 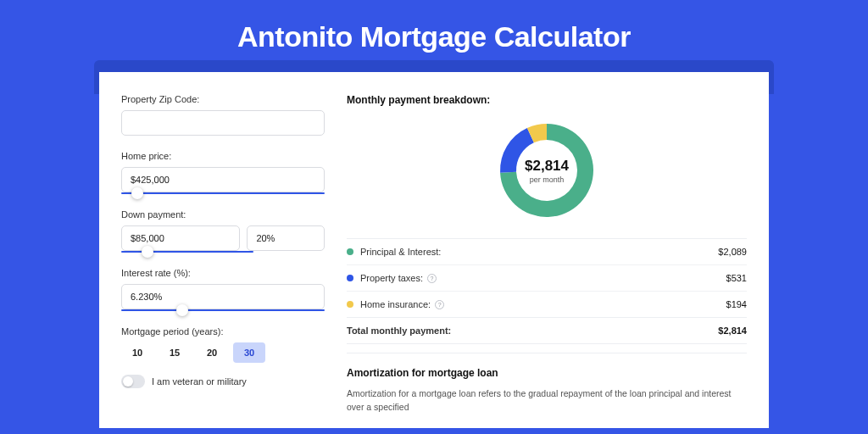 What do you see at coordinates (547, 278) in the screenshot?
I see `legend-row: Property taxes:?$531` at bounding box center [547, 278].